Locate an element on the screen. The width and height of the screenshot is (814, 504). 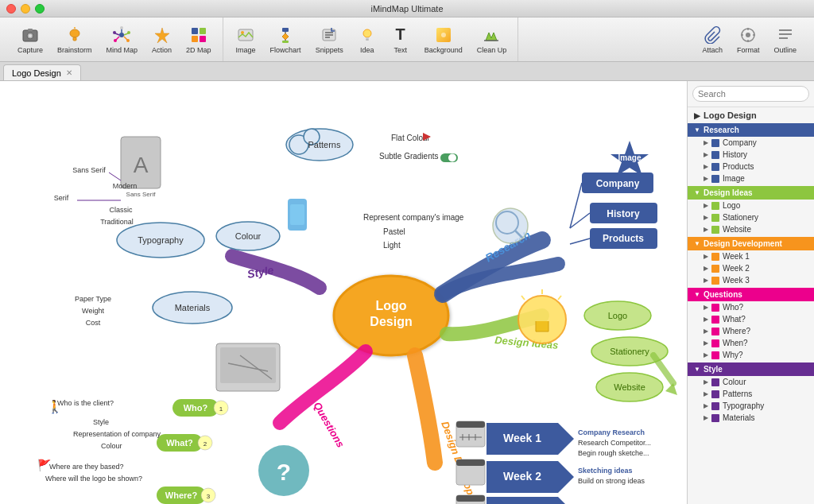
mindmap-button: Mind Map is located at coordinates (122, 40).